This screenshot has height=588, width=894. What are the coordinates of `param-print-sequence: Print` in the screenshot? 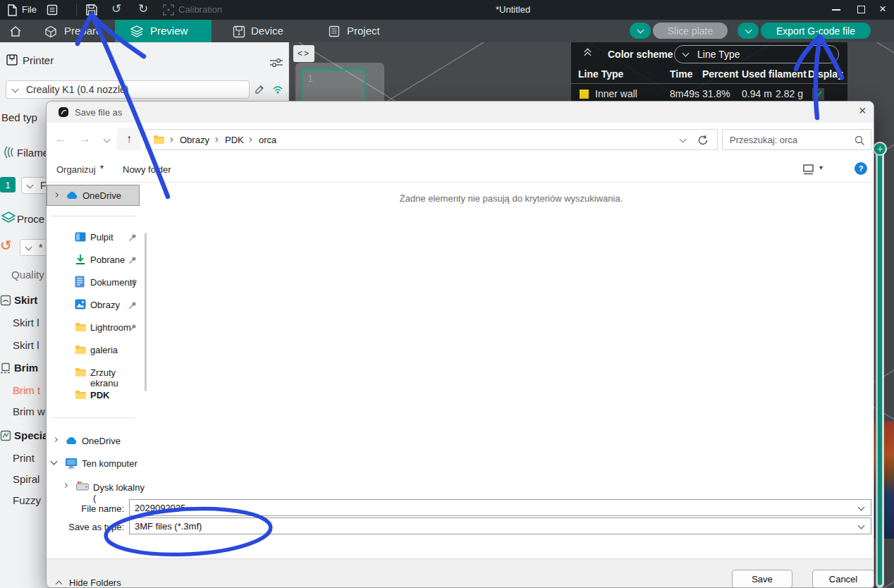 It's located at (24, 458).